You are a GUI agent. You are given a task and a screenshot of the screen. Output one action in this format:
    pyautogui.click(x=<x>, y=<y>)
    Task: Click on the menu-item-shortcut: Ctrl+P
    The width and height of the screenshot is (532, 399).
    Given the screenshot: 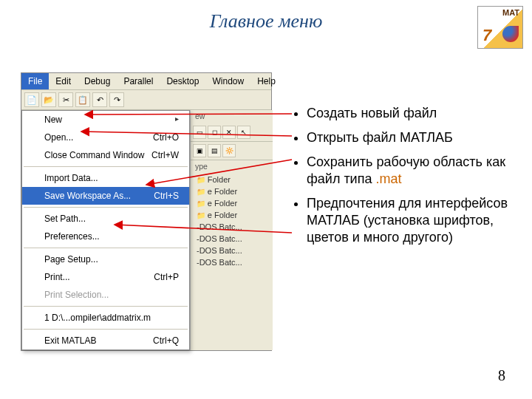 What is the action you would take?
    pyautogui.click(x=166, y=277)
    